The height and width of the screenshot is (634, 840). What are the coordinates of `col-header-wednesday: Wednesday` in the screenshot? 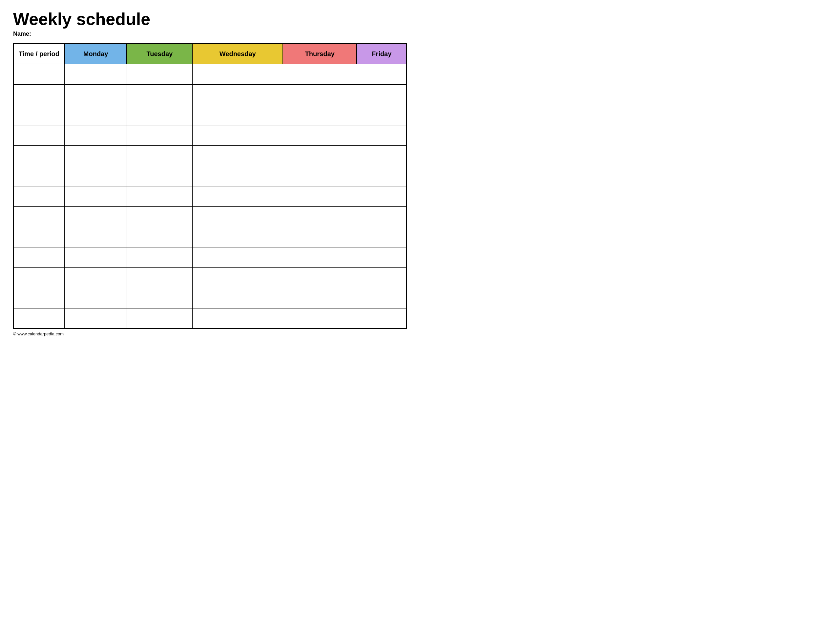 It's located at (238, 54).